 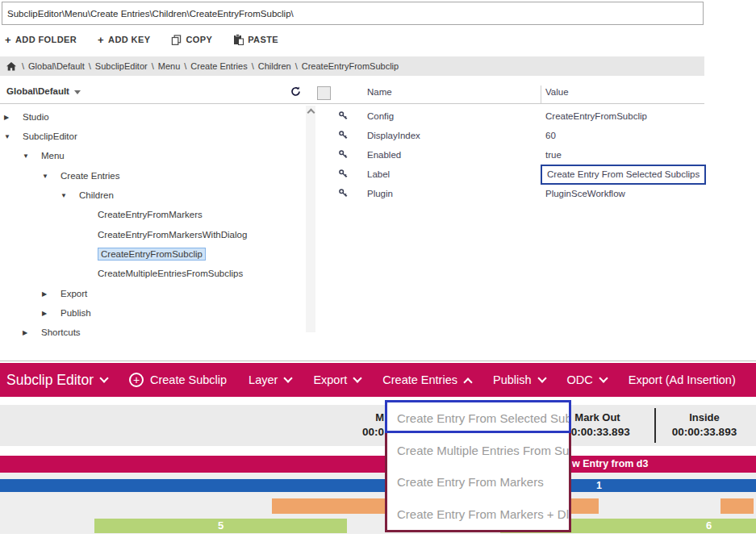 What do you see at coordinates (381, 116) in the screenshot?
I see `property-name: Config` at bounding box center [381, 116].